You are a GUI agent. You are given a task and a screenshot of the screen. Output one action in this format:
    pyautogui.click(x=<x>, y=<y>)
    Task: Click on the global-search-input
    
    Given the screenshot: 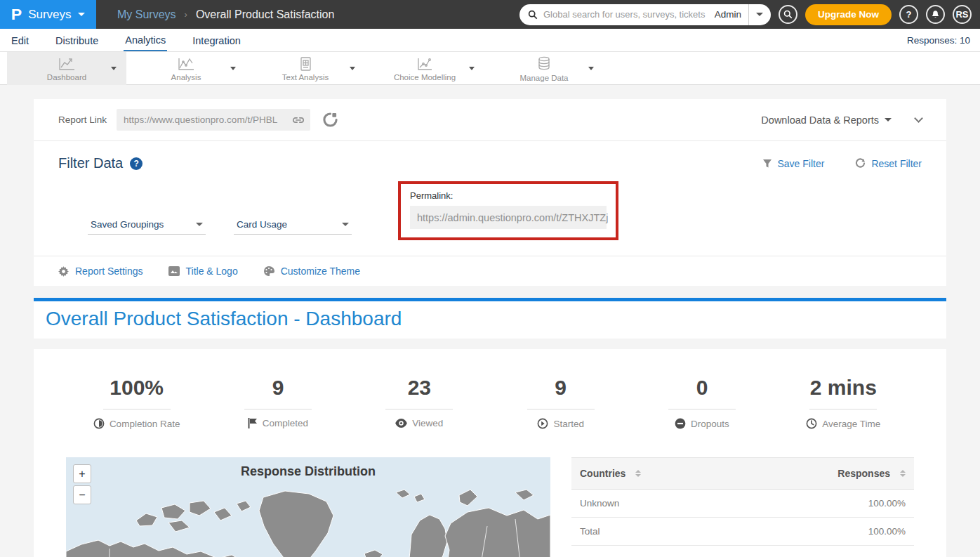 What is the action you would take?
    pyautogui.click(x=626, y=14)
    